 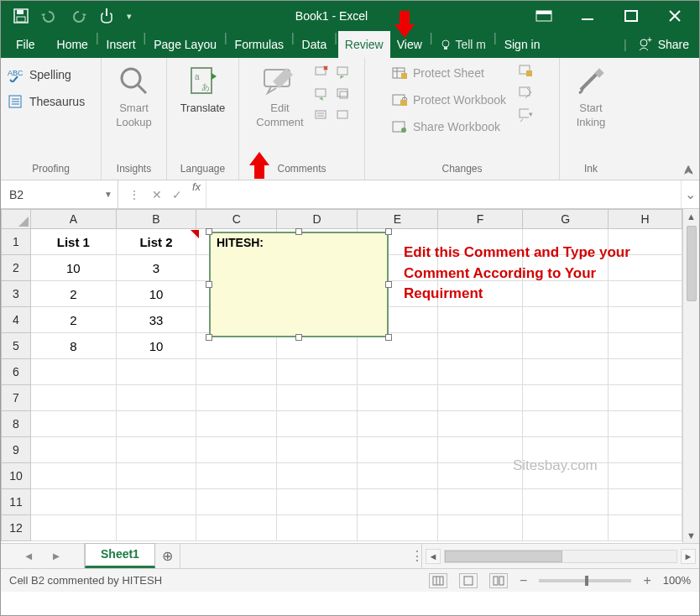 I want to click on share-workbook-button: Share Workbook, so click(x=448, y=127).